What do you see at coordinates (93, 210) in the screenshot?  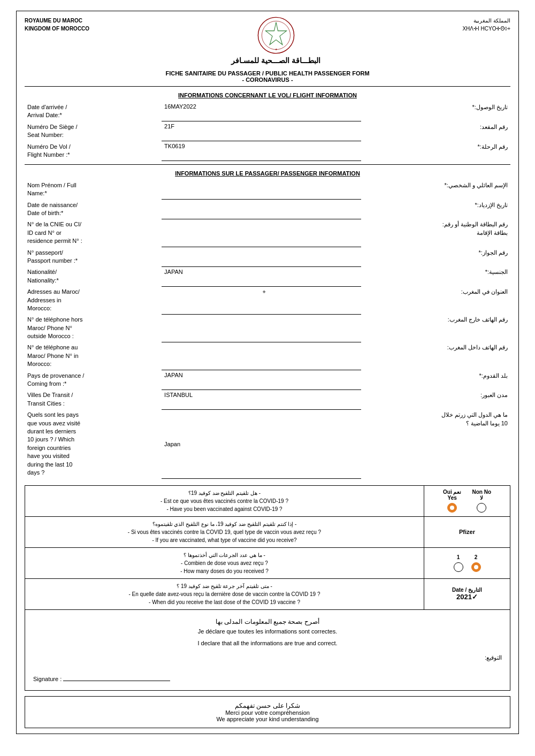 I see `dob-label-fr: Date de naissance/Date of birth:*` at bounding box center [93, 210].